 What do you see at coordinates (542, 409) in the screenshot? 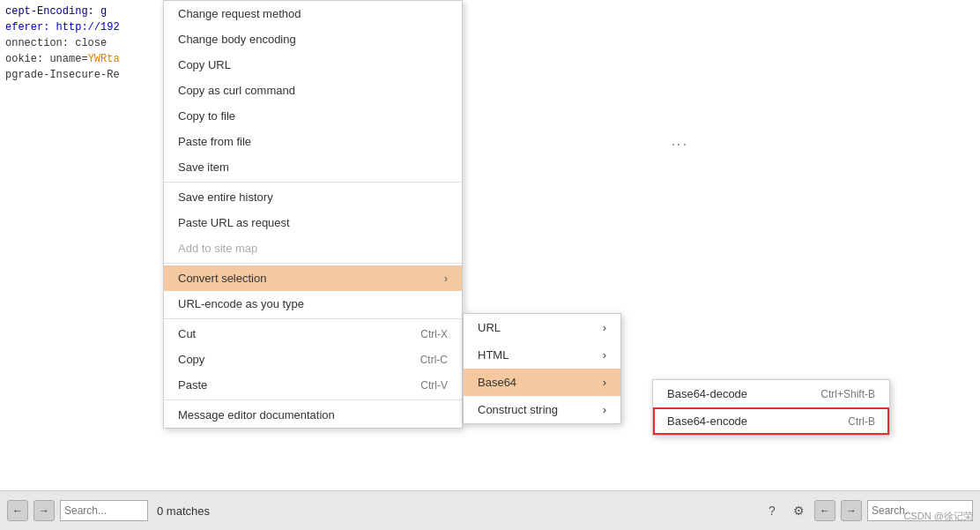
I see `menu-item-construct-string: Construct string ›` at bounding box center [542, 409].